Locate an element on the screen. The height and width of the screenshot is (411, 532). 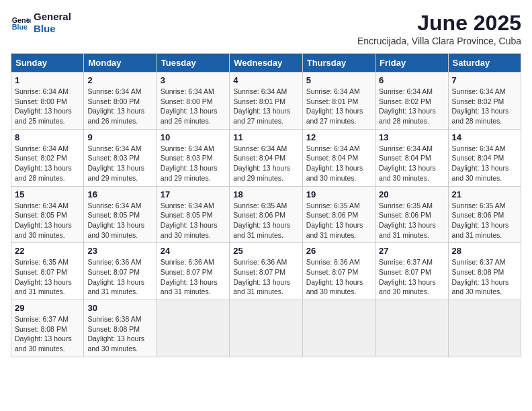
table-row: 11Sunrise: 6:34 AMSunset: 8:04 PMDayligh… is located at coordinates (266, 157).